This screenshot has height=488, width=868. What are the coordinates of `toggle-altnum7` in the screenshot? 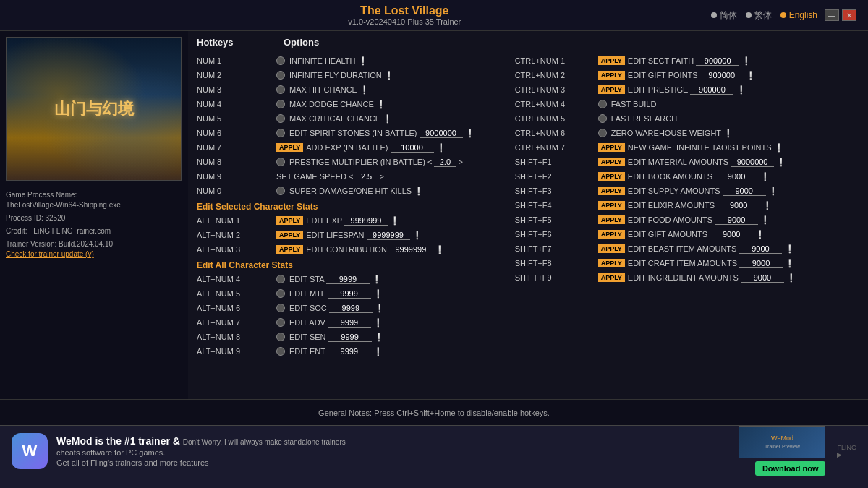 It's located at (281, 322).